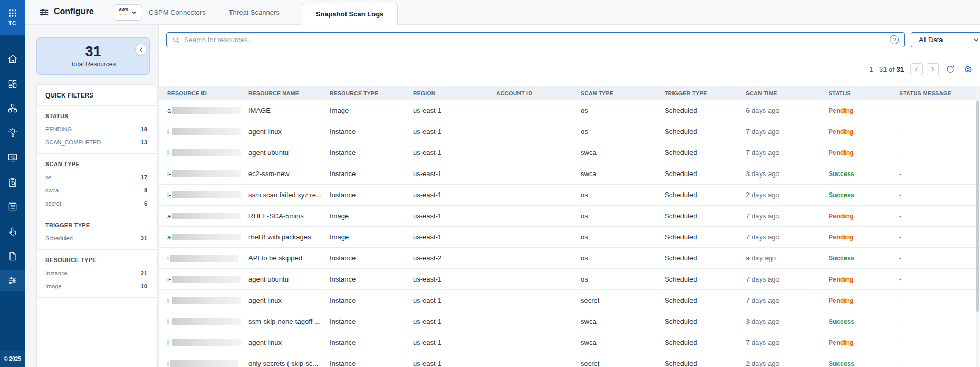 The height and width of the screenshot is (367, 980). What do you see at coordinates (978, 227) in the screenshot?
I see `vertical-scrollbar` at bounding box center [978, 227].